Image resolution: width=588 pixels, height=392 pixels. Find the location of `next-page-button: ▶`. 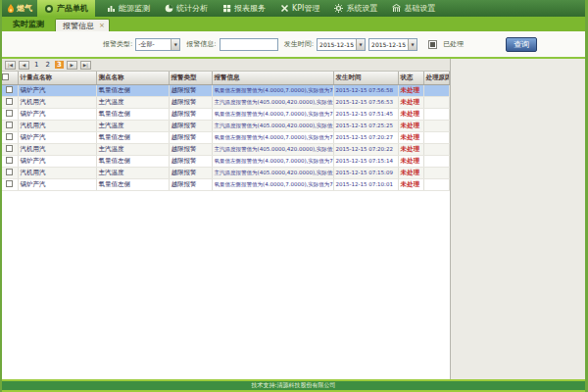

next-page-button: ▶ is located at coordinates (73, 65).